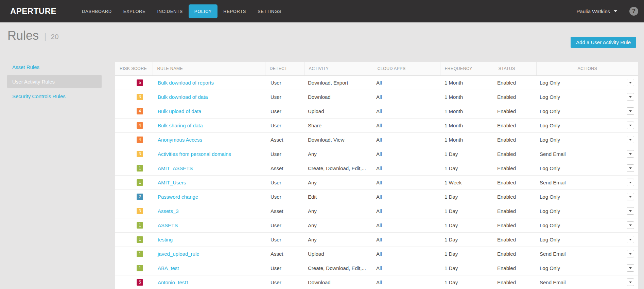 This screenshot has width=644, height=289. What do you see at coordinates (338, 254) in the screenshot?
I see `activity-cell: Upload` at bounding box center [338, 254].